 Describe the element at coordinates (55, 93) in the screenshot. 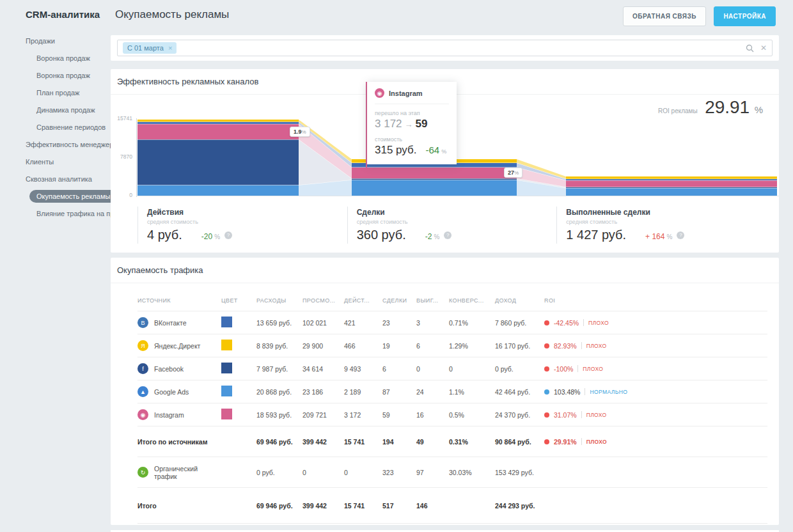

I see `sidebar-item: План продаж` at that location.